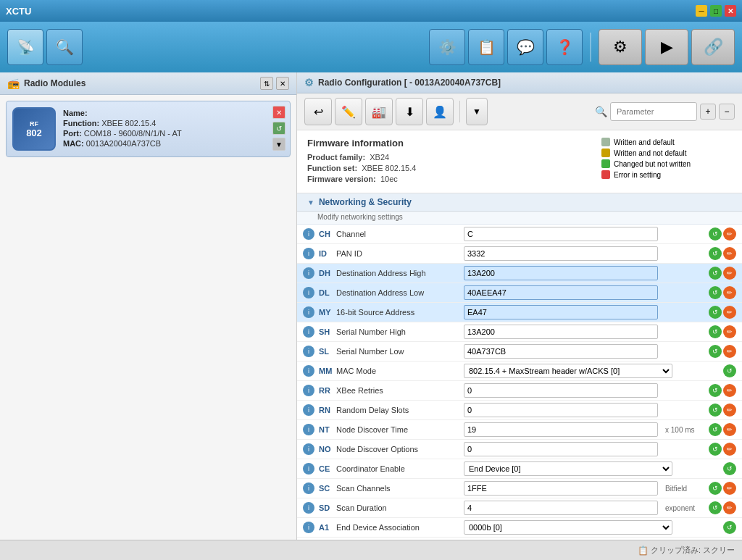 This screenshot has height=560, width=742. What do you see at coordinates (409, 112) in the screenshot?
I see `download-button: ⬇` at bounding box center [409, 112].